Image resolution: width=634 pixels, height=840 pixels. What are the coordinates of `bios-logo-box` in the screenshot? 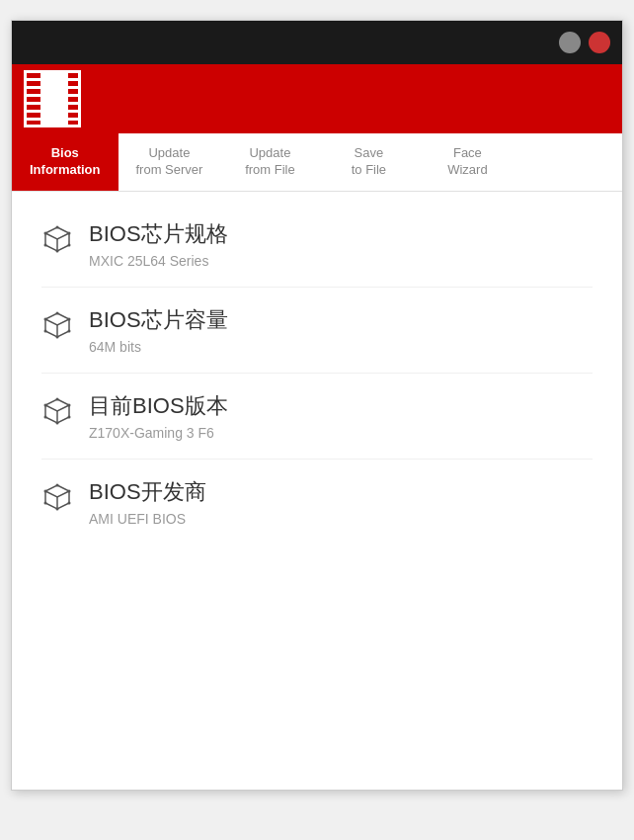 It's located at (52, 99).